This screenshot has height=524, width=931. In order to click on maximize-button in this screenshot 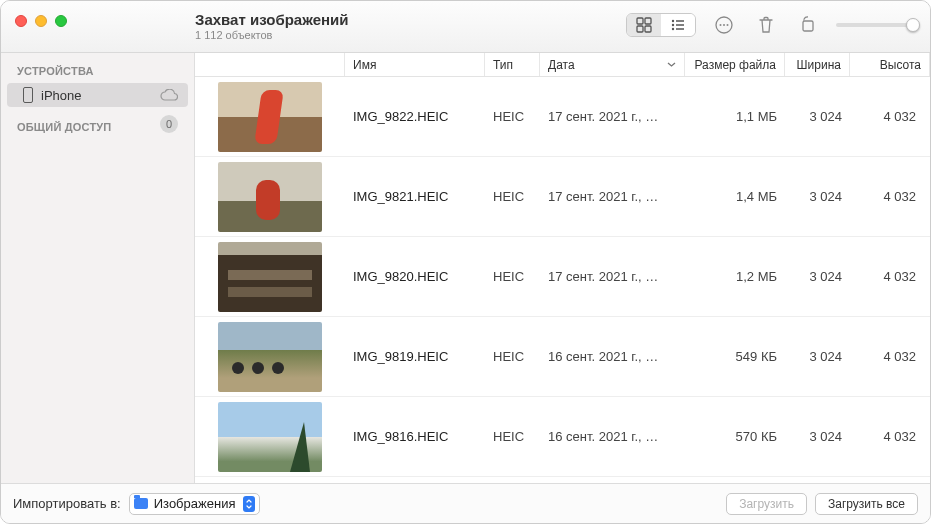, I will do `click(61, 21)`.